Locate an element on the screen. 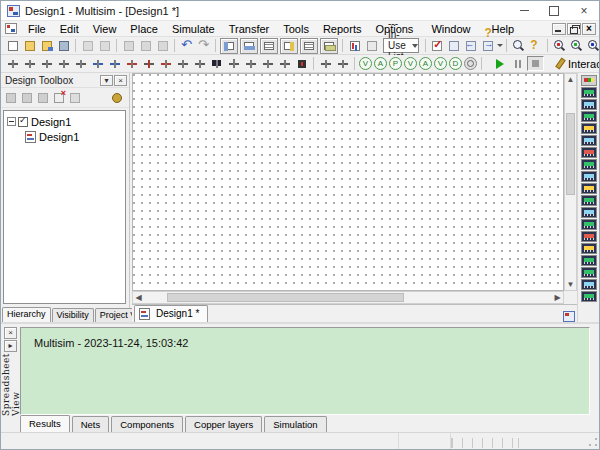 This screenshot has height=450, width=600. instrument-tektronix-oscilloscope is located at coordinates (589, 284).